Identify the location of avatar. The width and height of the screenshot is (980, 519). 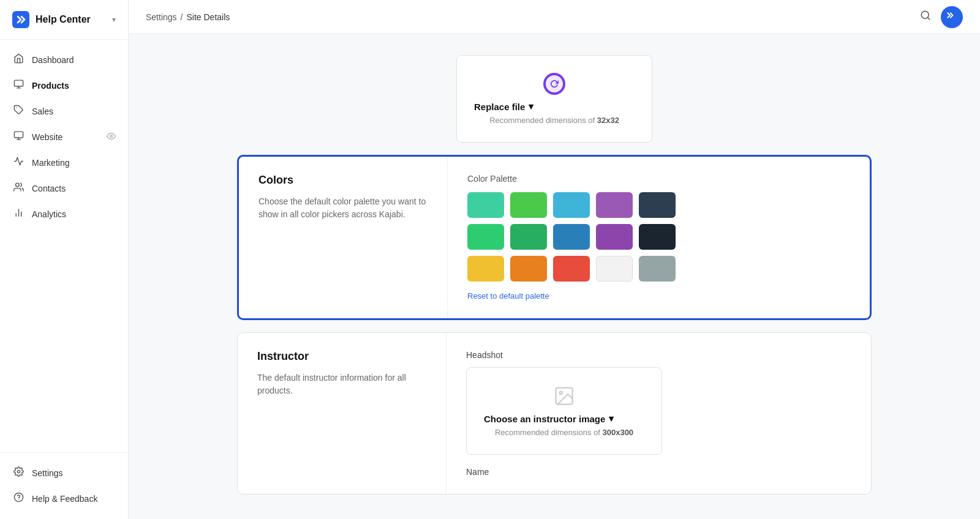
(952, 17).